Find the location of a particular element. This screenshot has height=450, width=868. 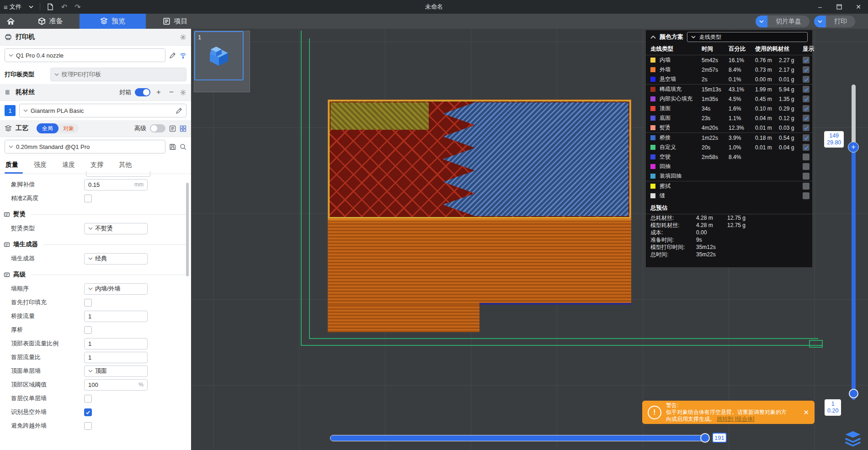

layer-slider-bottom-handle is located at coordinates (854, 394).